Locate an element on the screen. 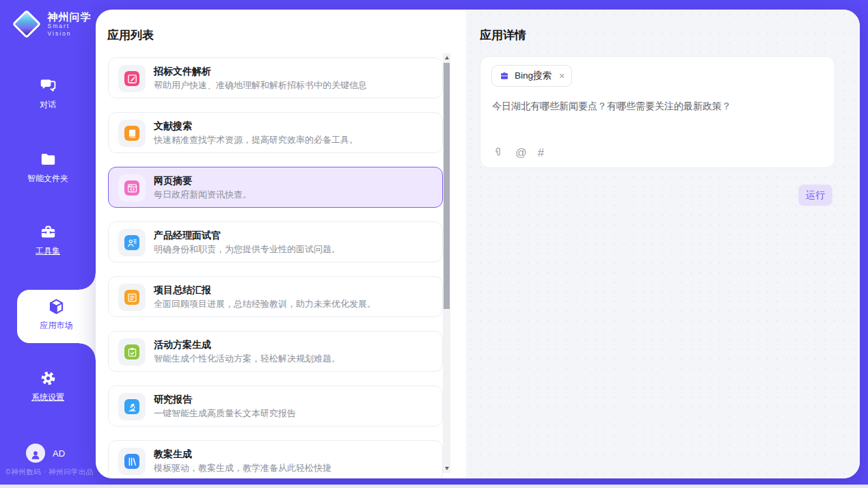 The width and height of the screenshot is (868, 488). edit-square-icon is located at coordinates (132, 79).